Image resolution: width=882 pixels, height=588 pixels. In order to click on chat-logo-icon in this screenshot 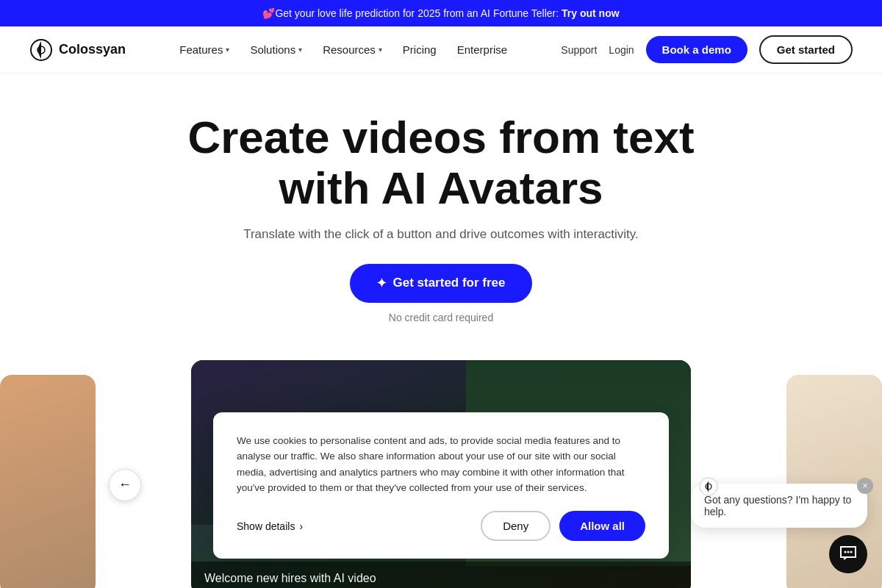, I will do `click(709, 488)`.